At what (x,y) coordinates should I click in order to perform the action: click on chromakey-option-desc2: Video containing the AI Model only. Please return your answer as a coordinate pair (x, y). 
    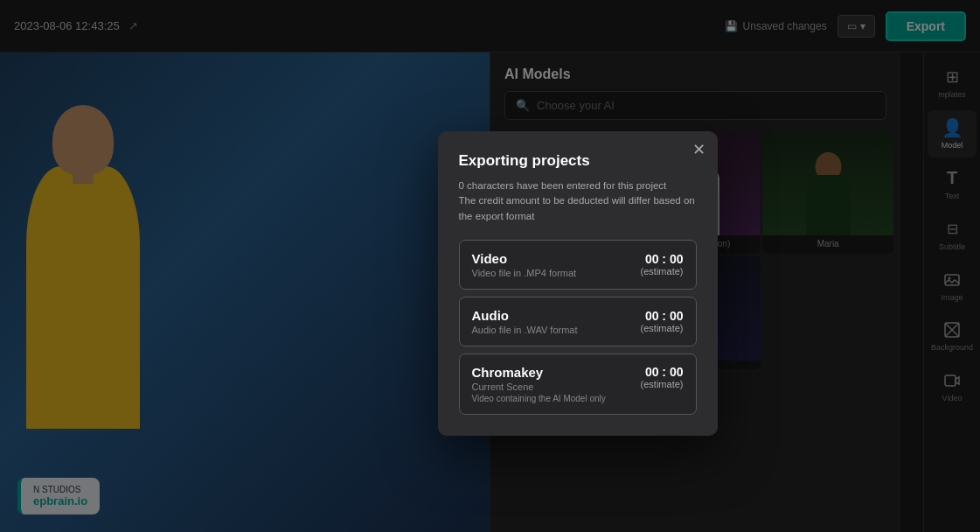
    Looking at the image, I should click on (556, 399).